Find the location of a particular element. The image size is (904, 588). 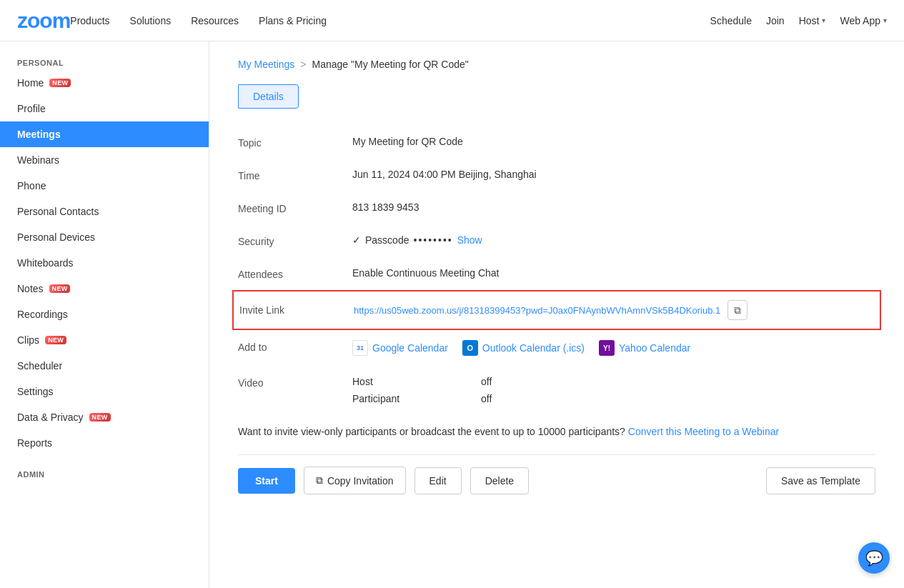

detail-row-time: Time Jun 11, 2024 04:00 PM Beijing, Shan… is located at coordinates (557, 175).